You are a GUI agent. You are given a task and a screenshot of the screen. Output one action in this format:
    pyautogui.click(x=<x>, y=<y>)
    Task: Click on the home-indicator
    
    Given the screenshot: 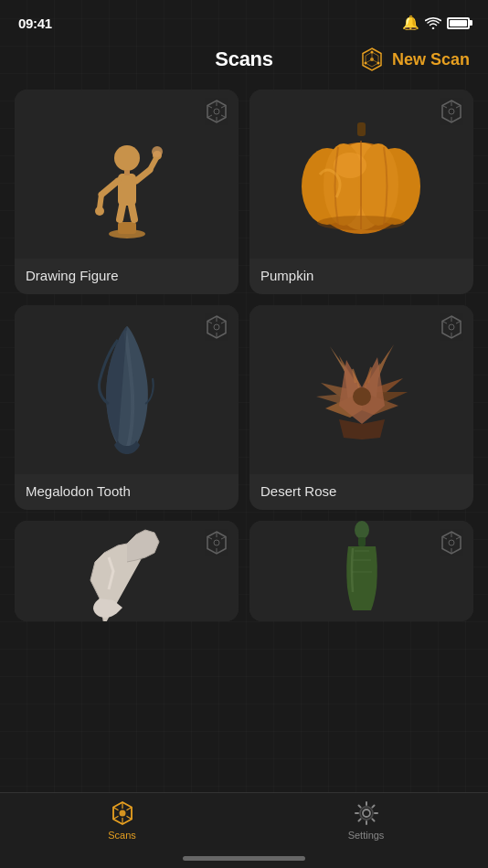 What is the action you would take?
    pyautogui.click(x=244, y=859)
    